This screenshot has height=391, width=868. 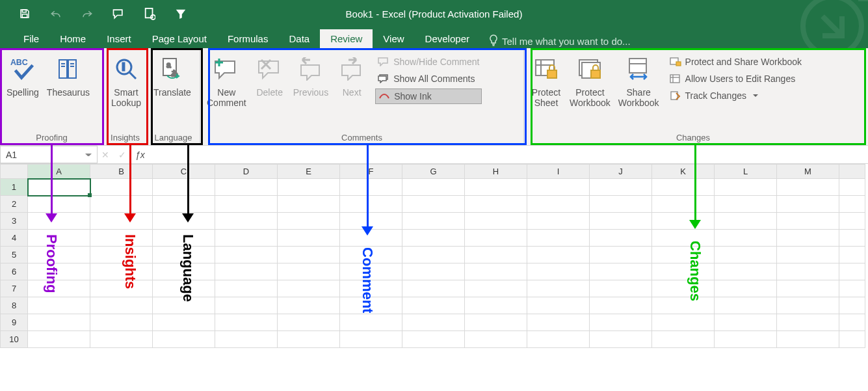 I want to click on redo-icon, so click(x=87, y=14).